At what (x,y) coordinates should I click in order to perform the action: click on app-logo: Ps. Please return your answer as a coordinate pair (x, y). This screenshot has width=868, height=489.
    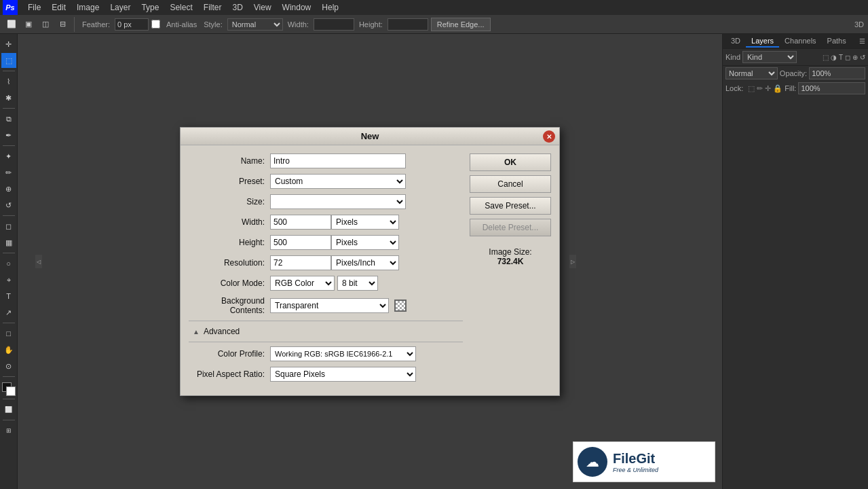
    Looking at the image, I should click on (10, 7).